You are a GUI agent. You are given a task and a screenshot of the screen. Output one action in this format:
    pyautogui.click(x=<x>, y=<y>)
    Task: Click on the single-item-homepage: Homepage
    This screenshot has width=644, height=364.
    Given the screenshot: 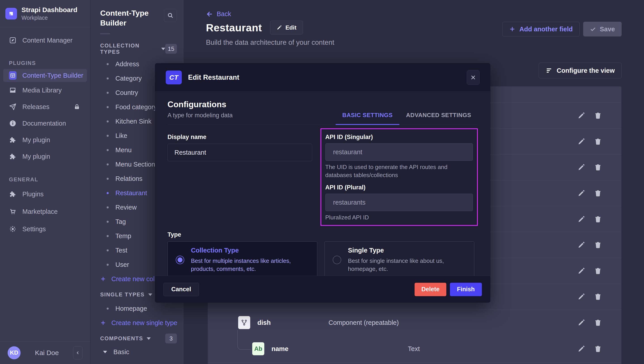 What is the action you would take?
    pyautogui.click(x=137, y=308)
    